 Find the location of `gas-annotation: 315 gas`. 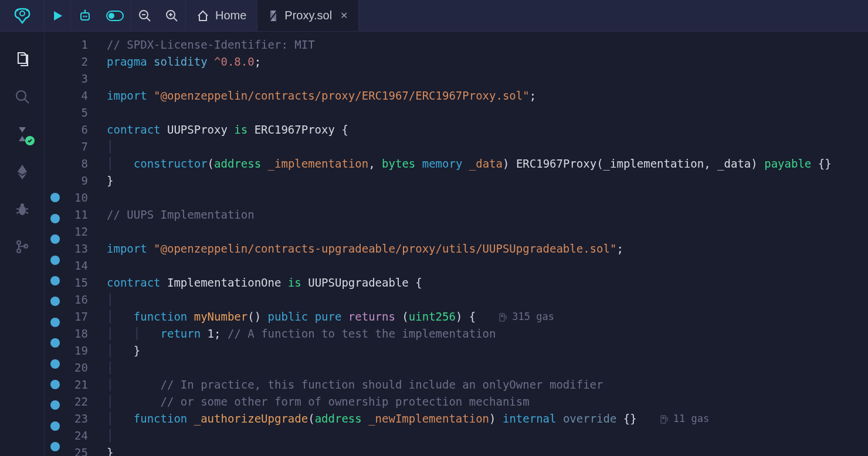

gas-annotation: 315 gas is located at coordinates (527, 317).